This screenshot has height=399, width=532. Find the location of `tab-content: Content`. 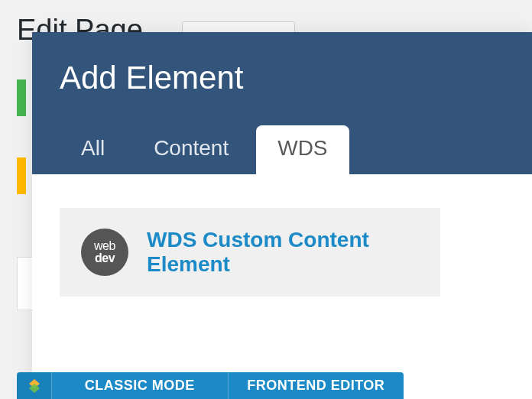

tab-content: Content is located at coordinates (191, 150).